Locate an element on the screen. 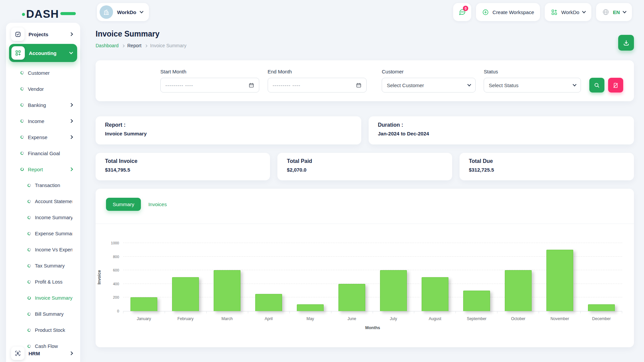 The width and height of the screenshot is (644, 362). sidebar-item-accounting: Accounting is located at coordinates (43, 53).